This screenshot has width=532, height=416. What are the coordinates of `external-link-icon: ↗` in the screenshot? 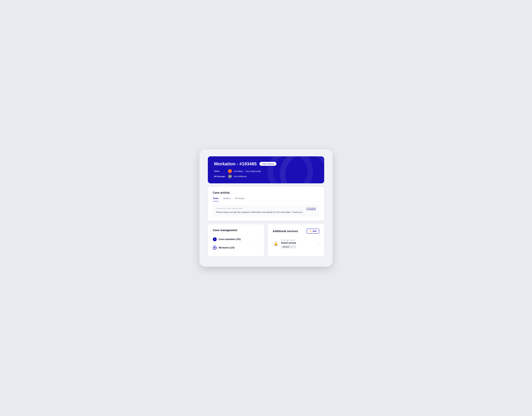 It's located at (245, 171).